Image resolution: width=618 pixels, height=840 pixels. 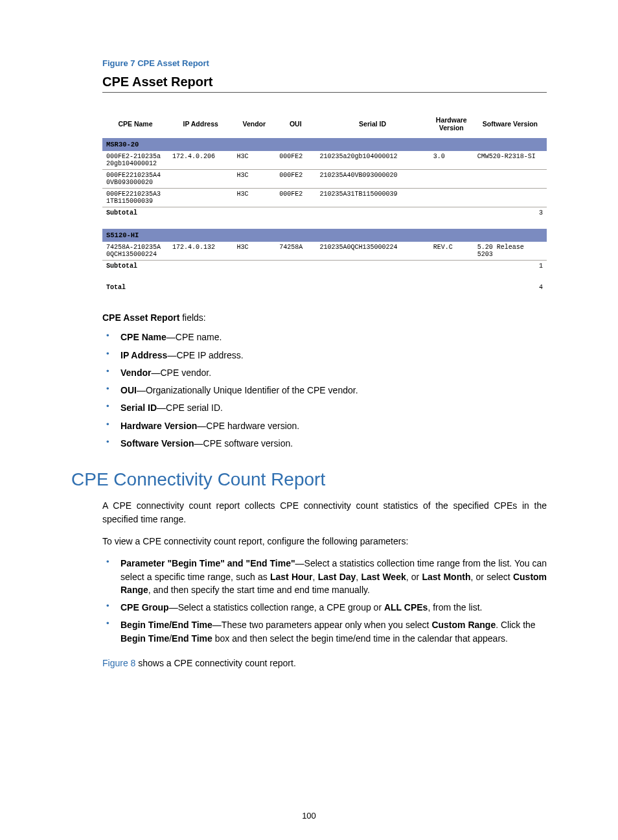 What do you see at coordinates (139, 408) in the screenshot?
I see `field-term: Serial ID` at bounding box center [139, 408].